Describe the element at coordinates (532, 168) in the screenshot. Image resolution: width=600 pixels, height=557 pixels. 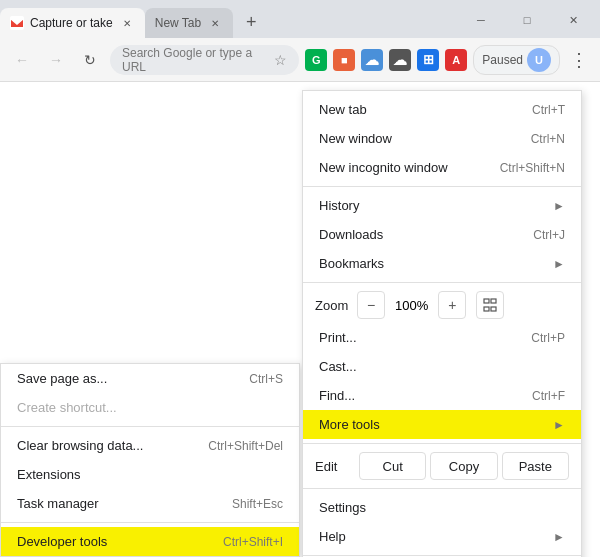
I see `new-incognito-shortcut: Ctrl+Shift+N` at that location.